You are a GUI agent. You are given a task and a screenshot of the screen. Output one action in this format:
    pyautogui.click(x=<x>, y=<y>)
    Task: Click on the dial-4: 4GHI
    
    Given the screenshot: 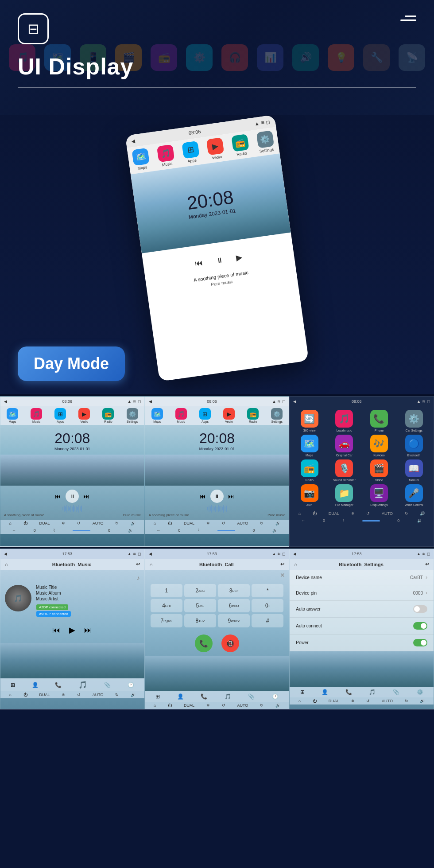 What is the action you would take?
    pyautogui.click(x=167, y=606)
    